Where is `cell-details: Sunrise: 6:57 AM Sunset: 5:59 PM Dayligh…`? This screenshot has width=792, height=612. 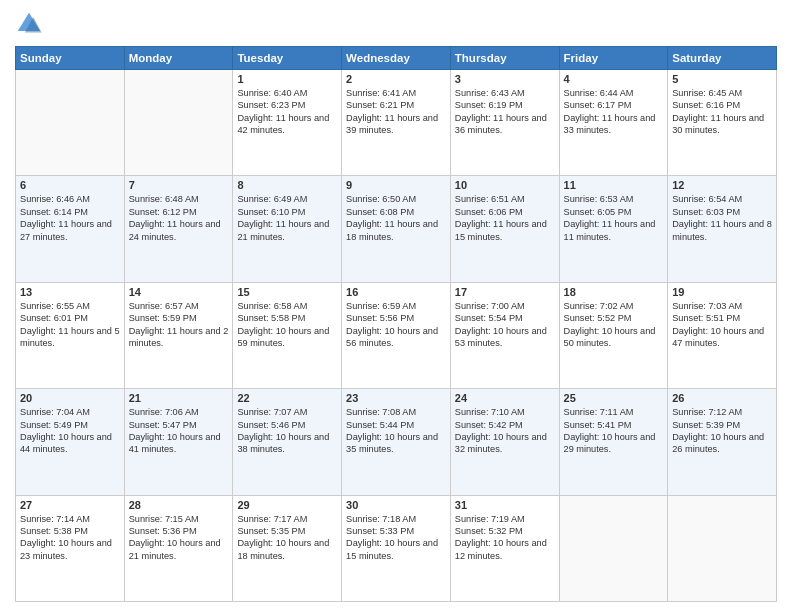
cell-details: Sunrise: 6:57 AM Sunset: 5:59 PM Dayligh… is located at coordinates (179, 325).